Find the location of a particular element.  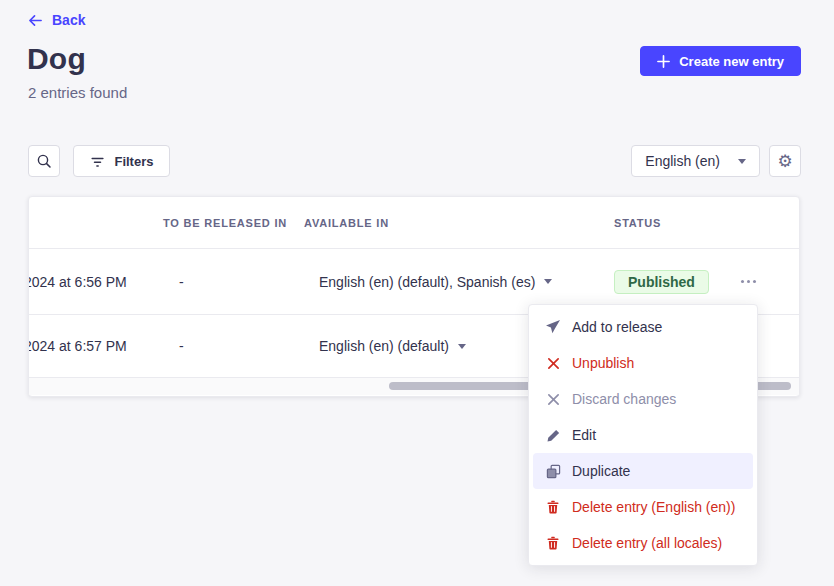

column-header-status: STATUS is located at coordinates (638, 223).